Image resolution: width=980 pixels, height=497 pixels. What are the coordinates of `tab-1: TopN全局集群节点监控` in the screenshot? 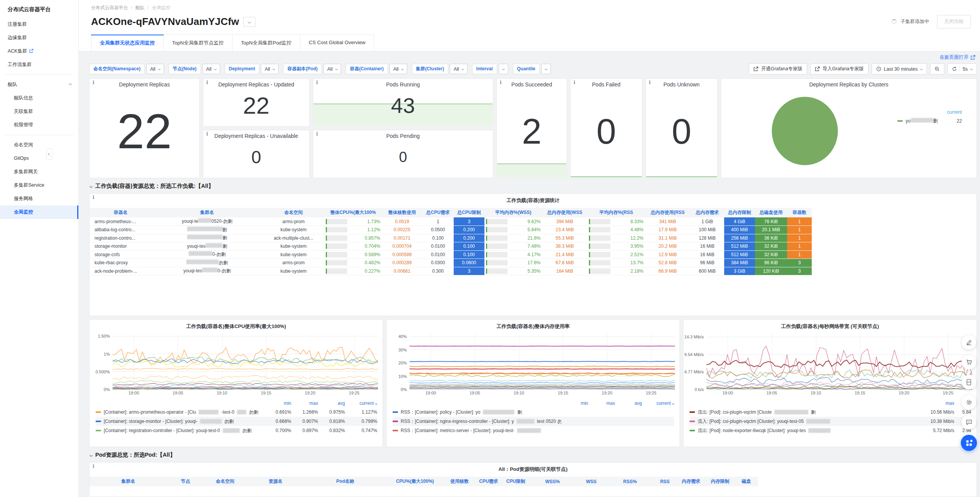 It's located at (198, 43).